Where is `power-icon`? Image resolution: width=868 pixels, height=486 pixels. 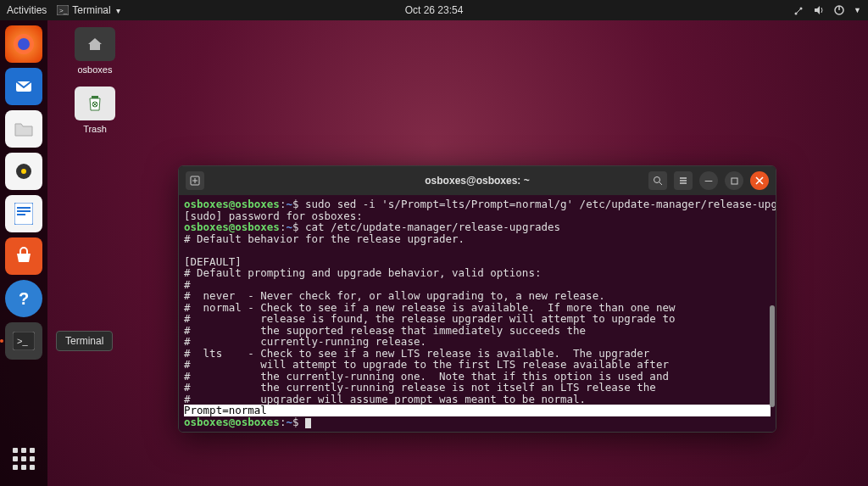 power-icon is located at coordinates (839, 10).